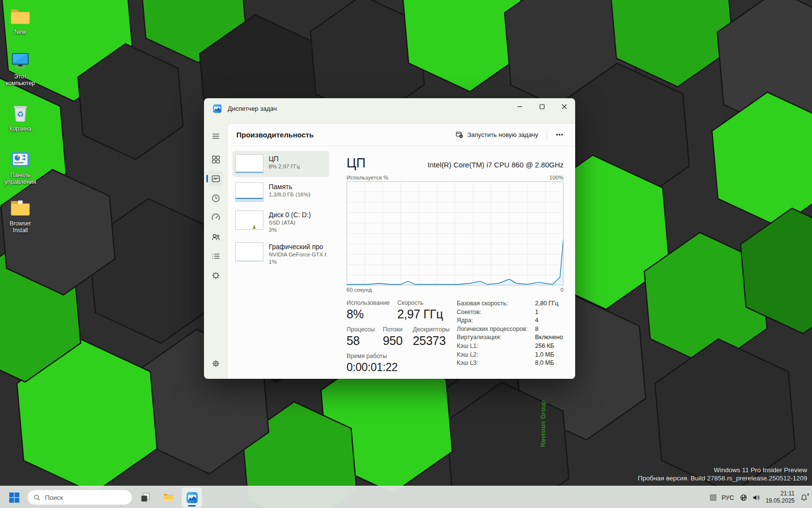 This screenshot has width=812, height=508. What do you see at coordinates (216, 136) in the screenshot?
I see `menu-icon` at bounding box center [216, 136].